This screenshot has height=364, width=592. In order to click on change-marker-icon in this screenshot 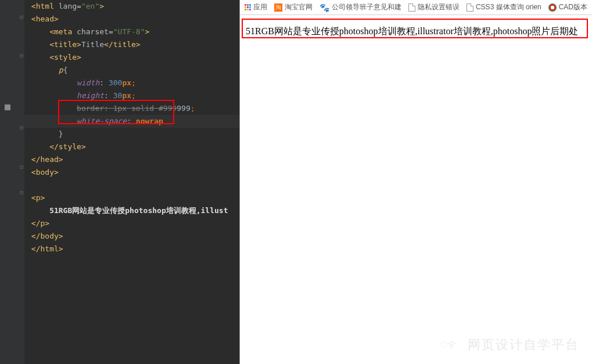, I will do `click(8, 107)`.